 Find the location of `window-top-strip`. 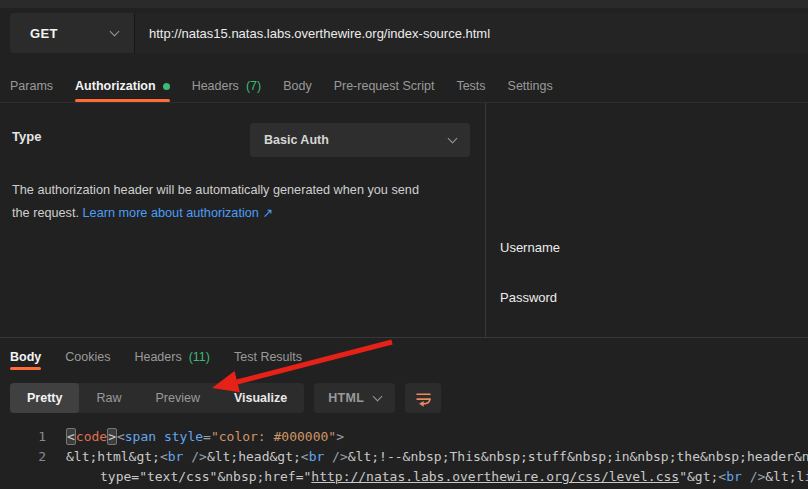

window-top-strip is located at coordinates (404, 4).